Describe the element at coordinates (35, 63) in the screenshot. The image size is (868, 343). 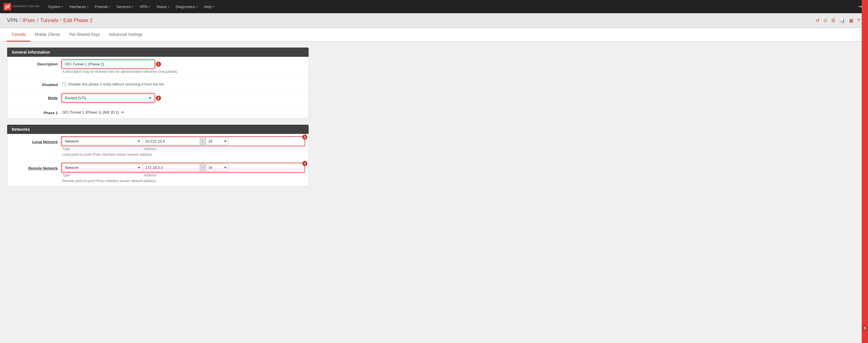
I see `description-label: Description` at that location.